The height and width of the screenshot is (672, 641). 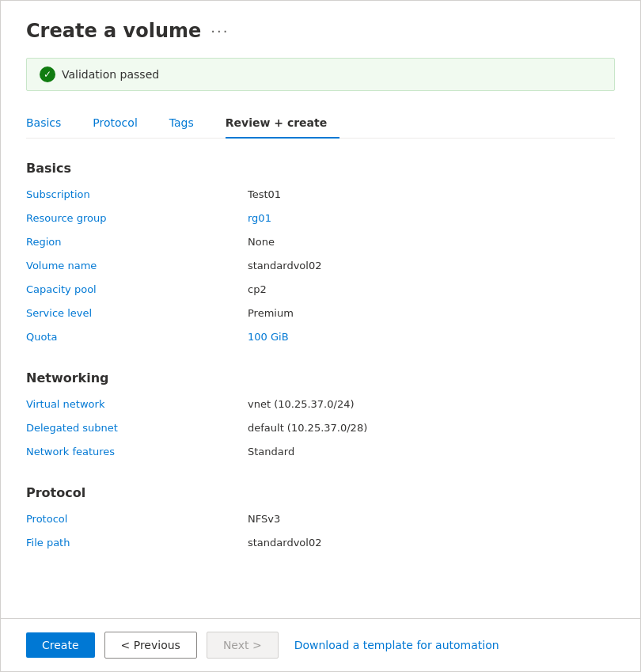 I want to click on field-region: Region None, so click(x=320, y=245).